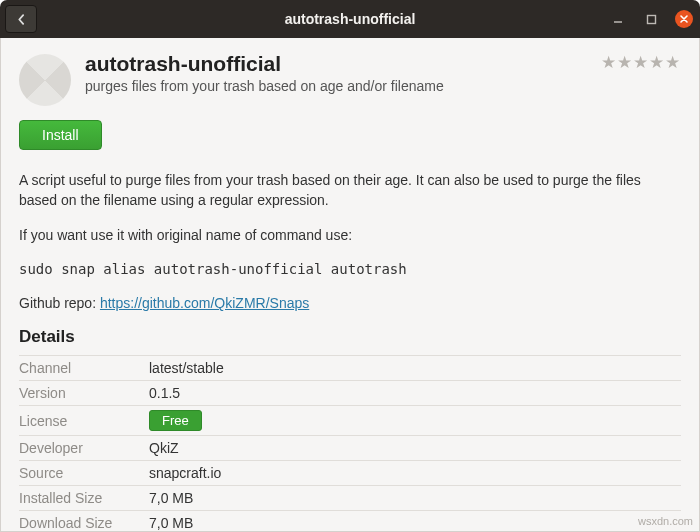 The image size is (700, 532). What do you see at coordinates (684, 19) in the screenshot?
I see `close-icon` at bounding box center [684, 19].